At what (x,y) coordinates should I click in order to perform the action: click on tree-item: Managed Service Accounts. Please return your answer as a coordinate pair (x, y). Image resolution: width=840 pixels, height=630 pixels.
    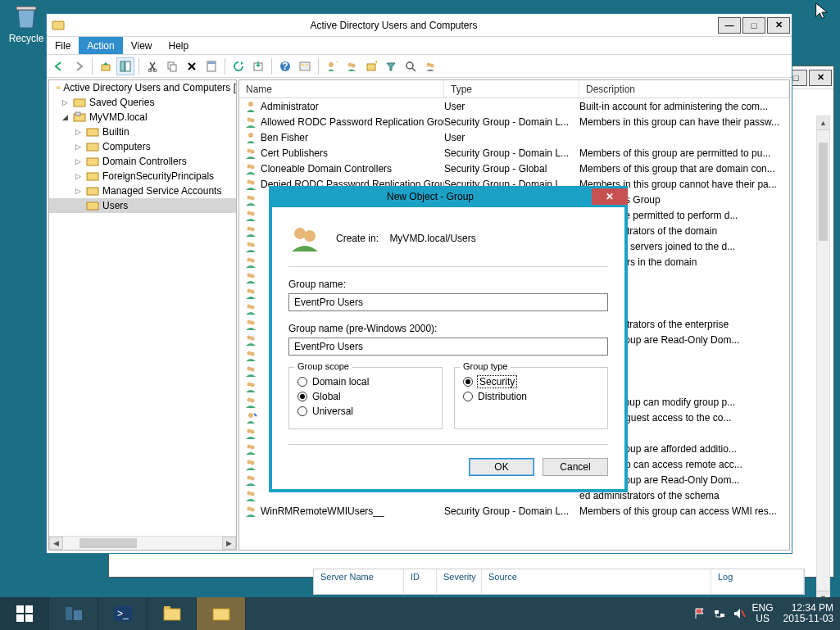
    Looking at the image, I should click on (143, 191).